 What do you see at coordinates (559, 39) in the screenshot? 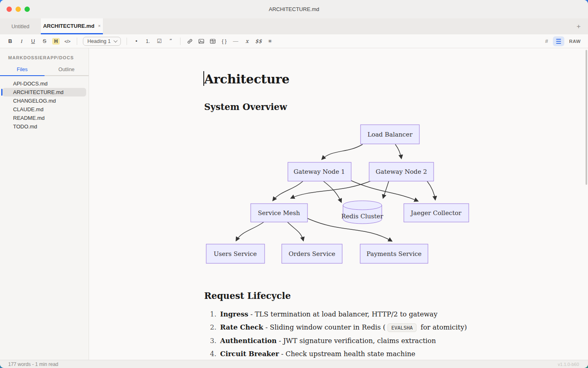
I see `list-lines-icon` at bounding box center [559, 39].